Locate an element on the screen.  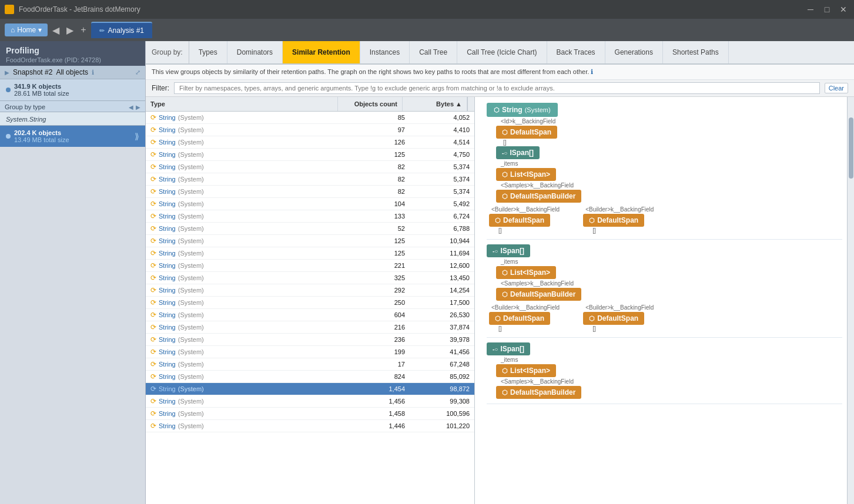
snapshot-collapse-icon: ⤢ is located at coordinates (138, 73).